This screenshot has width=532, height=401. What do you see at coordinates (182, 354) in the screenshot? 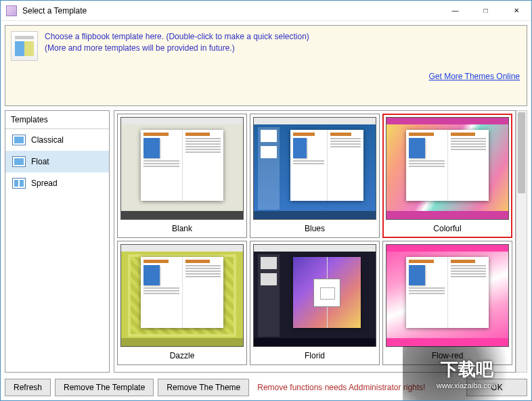
I see `template-label: Dazzle` at bounding box center [182, 354].